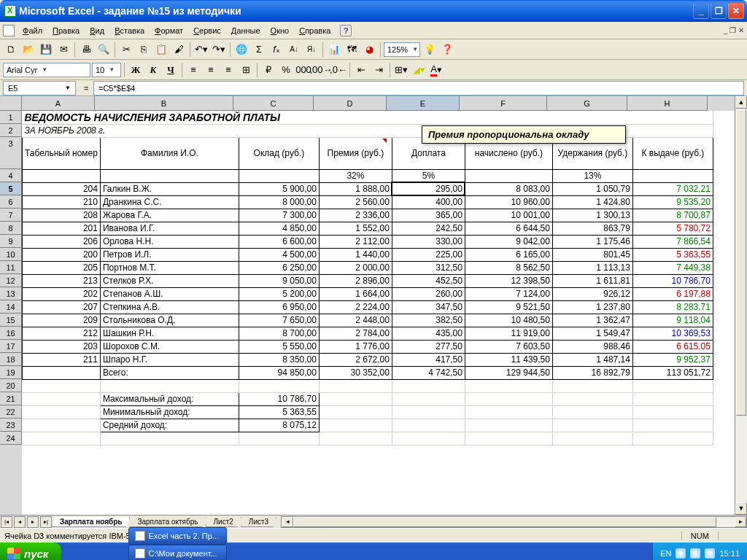  Describe the element at coordinates (673, 294) in the screenshot. I see `cell: 6 197,88` at that location.